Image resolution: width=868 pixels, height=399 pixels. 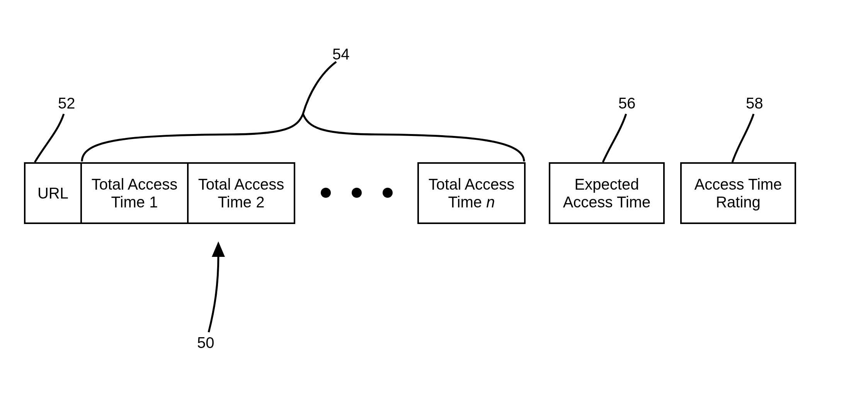 I want to click on box-total-access-time-n: Total Access Time n, so click(x=471, y=193).